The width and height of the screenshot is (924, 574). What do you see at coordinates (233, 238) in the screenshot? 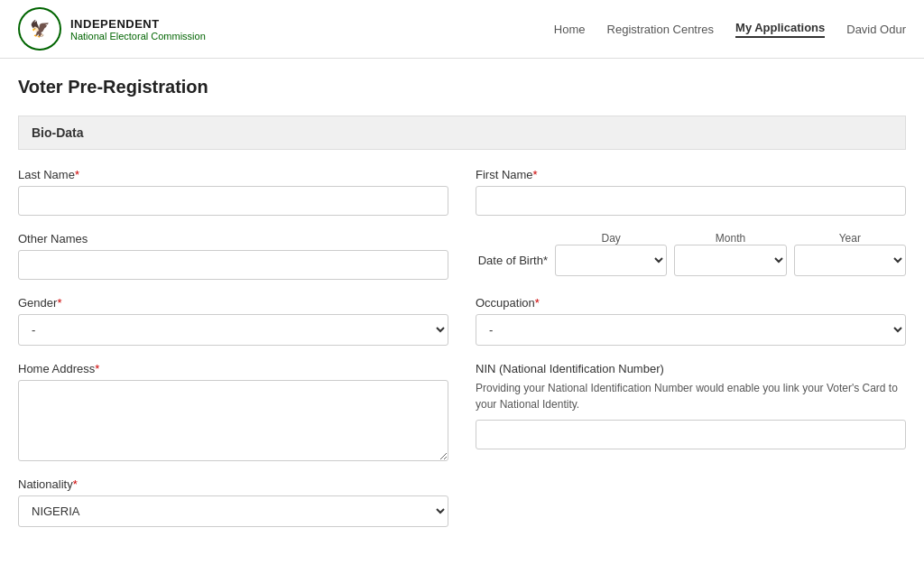
I see `other-names-label: Other Names` at bounding box center [233, 238].